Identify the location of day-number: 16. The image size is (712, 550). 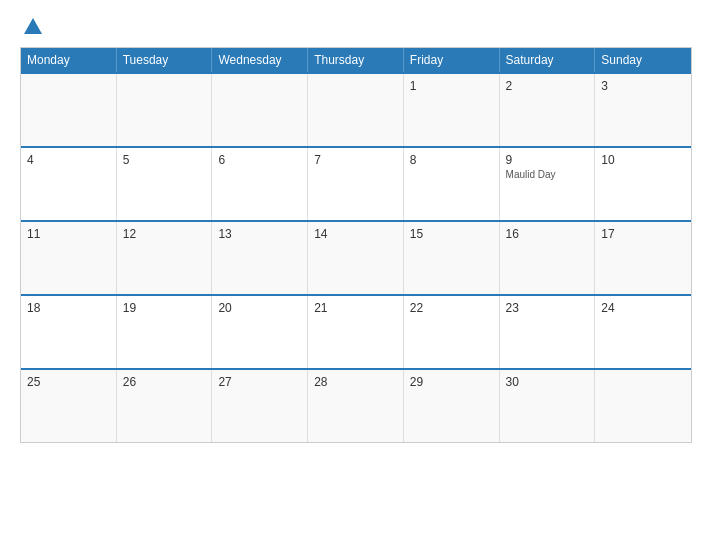
(548, 234).